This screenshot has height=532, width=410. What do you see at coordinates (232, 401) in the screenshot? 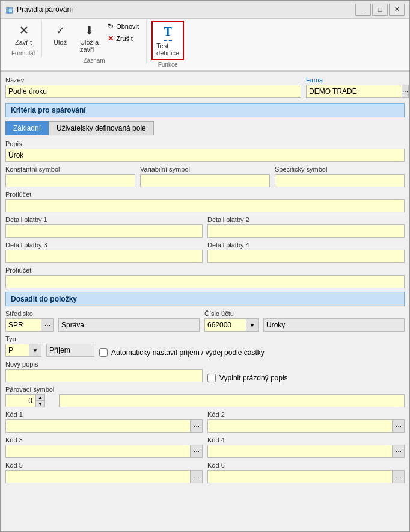
I see `parovaci-text-input` at bounding box center [232, 401].